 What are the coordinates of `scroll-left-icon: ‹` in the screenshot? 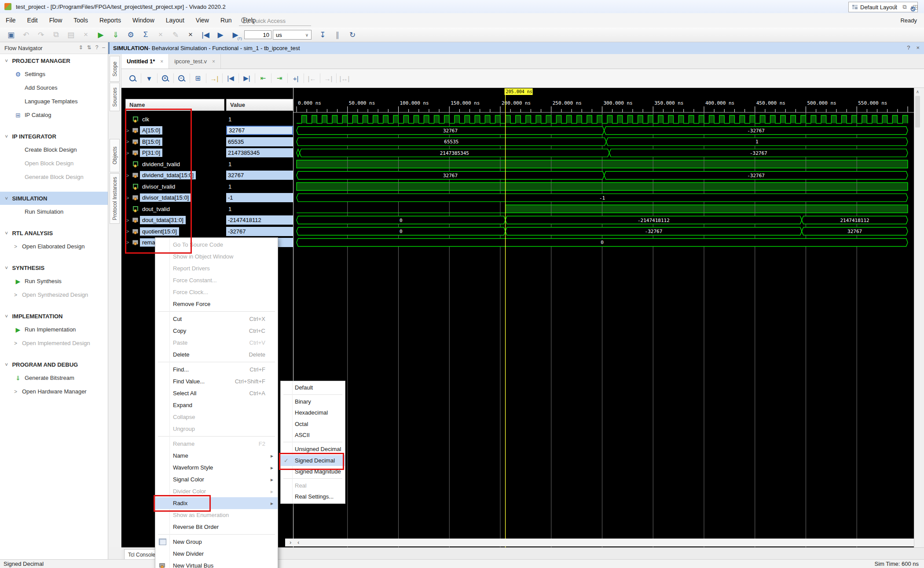 It's located at (298, 543).